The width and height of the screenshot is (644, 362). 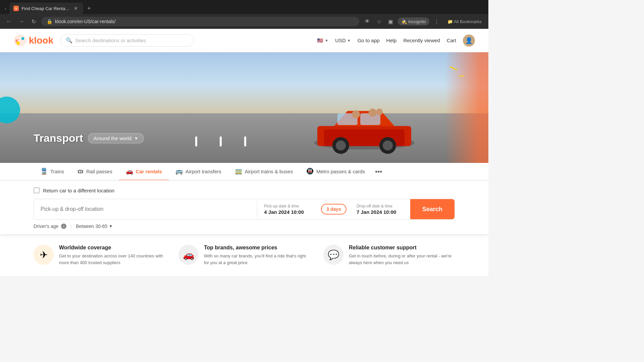 What do you see at coordinates (392, 40) in the screenshot?
I see `help-button: Help` at bounding box center [392, 40].